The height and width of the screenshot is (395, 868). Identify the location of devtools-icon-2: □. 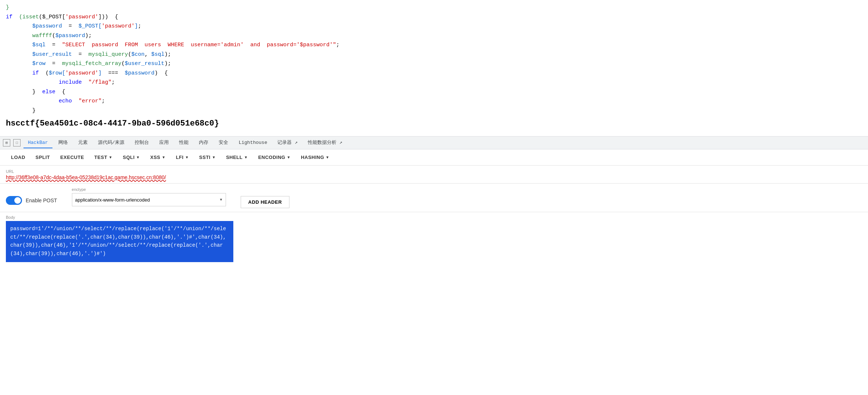
(17, 143).